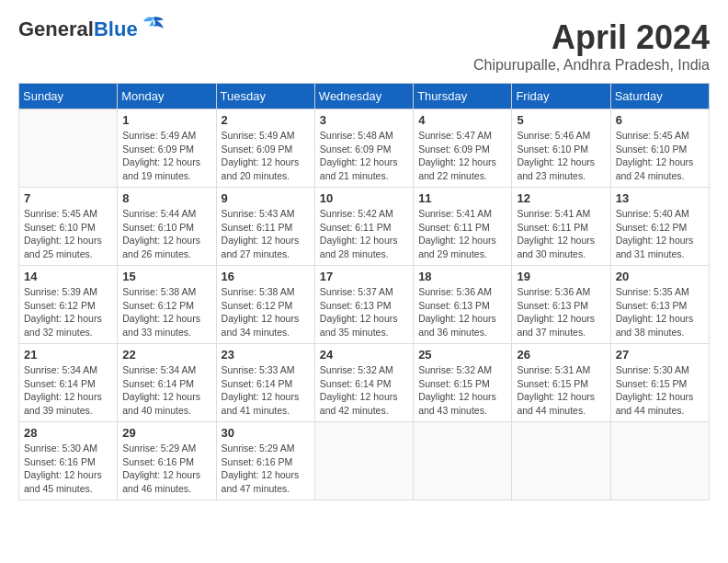 This screenshot has height=563, width=728. What do you see at coordinates (78, 29) in the screenshot?
I see `logo-text: GeneralBlue` at bounding box center [78, 29].